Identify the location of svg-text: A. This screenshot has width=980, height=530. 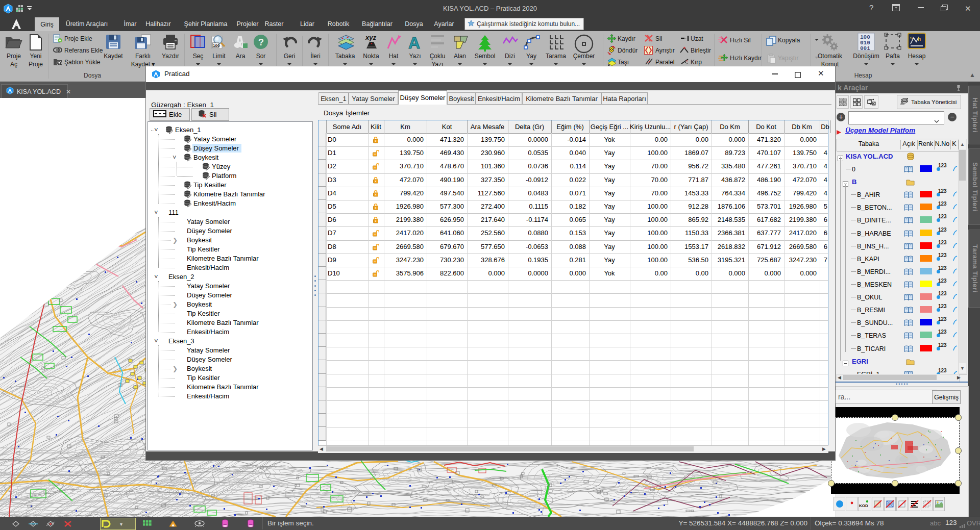
(414, 42).